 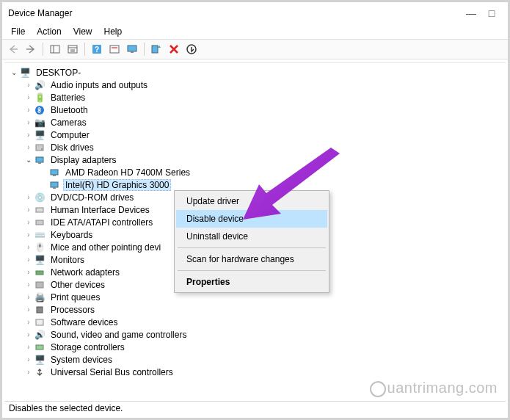 I want to click on disable-button, so click(x=192, y=49).